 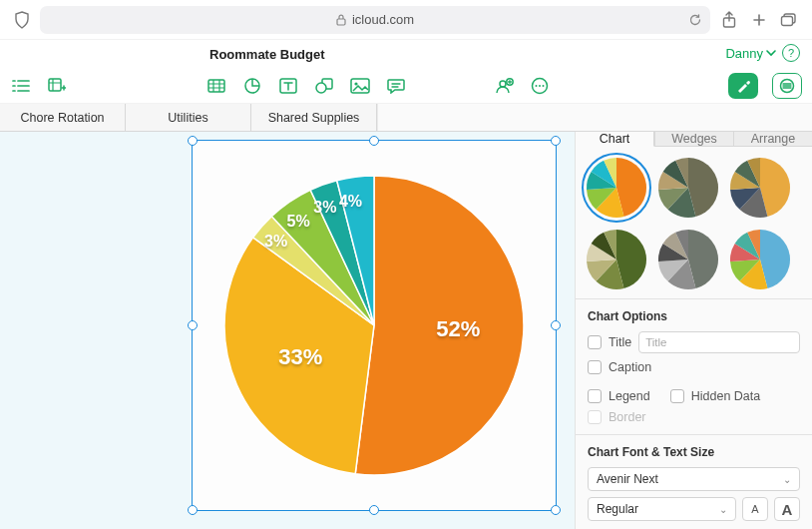 I want to click on sidebar-tabs: Chart Wedges Arrange, so click(x=694, y=140).